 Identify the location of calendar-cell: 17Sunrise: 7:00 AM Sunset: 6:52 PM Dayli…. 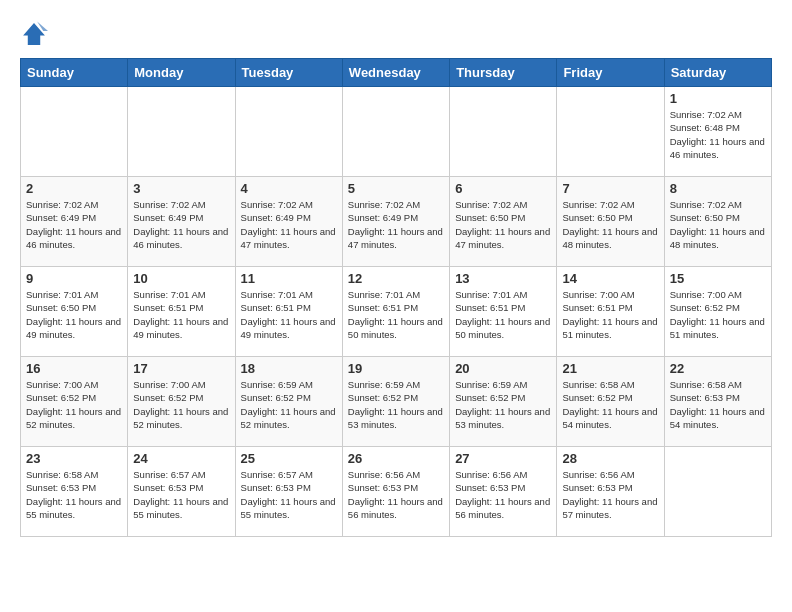
(182, 402).